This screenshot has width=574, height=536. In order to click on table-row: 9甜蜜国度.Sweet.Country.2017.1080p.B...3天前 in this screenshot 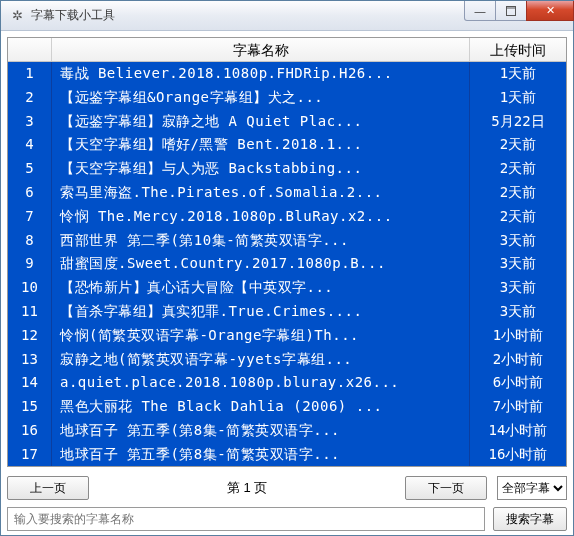, I will do `click(287, 264)`.